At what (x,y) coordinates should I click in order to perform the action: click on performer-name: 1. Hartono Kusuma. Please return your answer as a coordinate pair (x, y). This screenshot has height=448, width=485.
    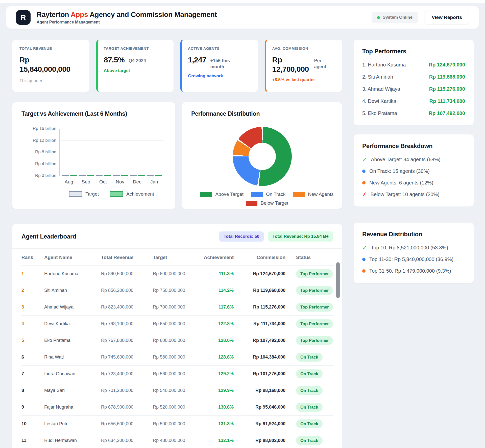
    Looking at the image, I should click on (384, 65).